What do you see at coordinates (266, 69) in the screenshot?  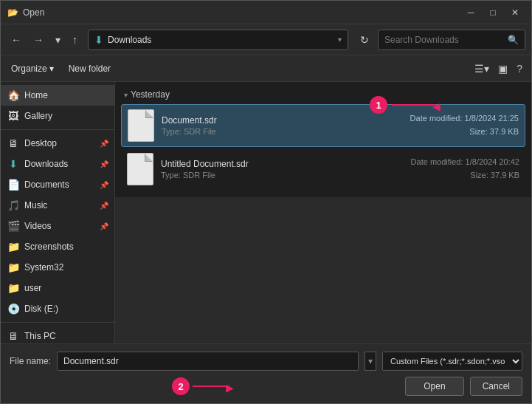 I see `secondary-toolbar: Organize ▾ New folder ☰ ▾ ▣ ?` at bounding box center [266, 69].